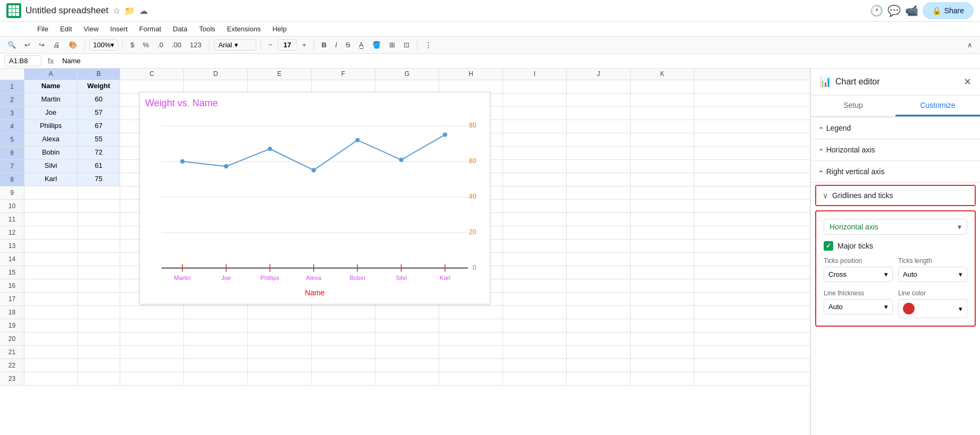 The width and height of the screenshot is (980, 435). What do you see at coordinates (196, 45) in the screenshot?
I see `format-123-button: 123` at bounding box center [196, 45].